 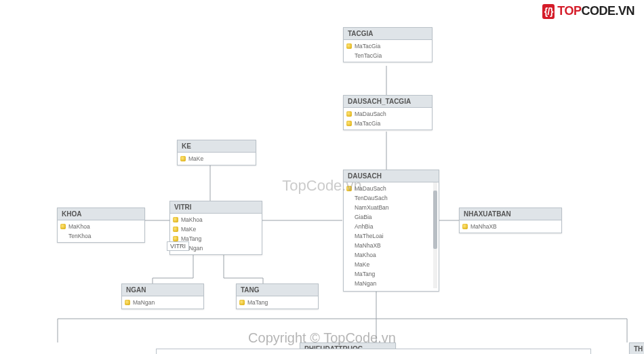 I want to click on field-row: NamXuatBan, so click(x=391, y=208).